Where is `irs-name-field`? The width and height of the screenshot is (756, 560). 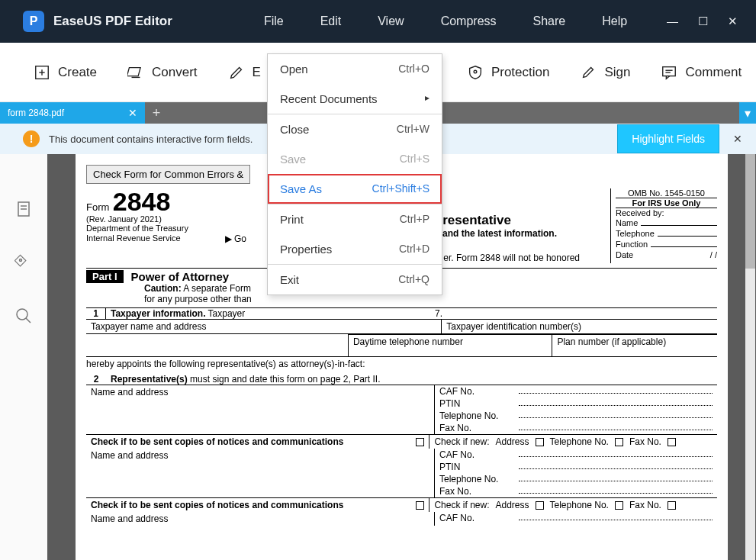 irs-name-field is located at coordinates (679, 222).